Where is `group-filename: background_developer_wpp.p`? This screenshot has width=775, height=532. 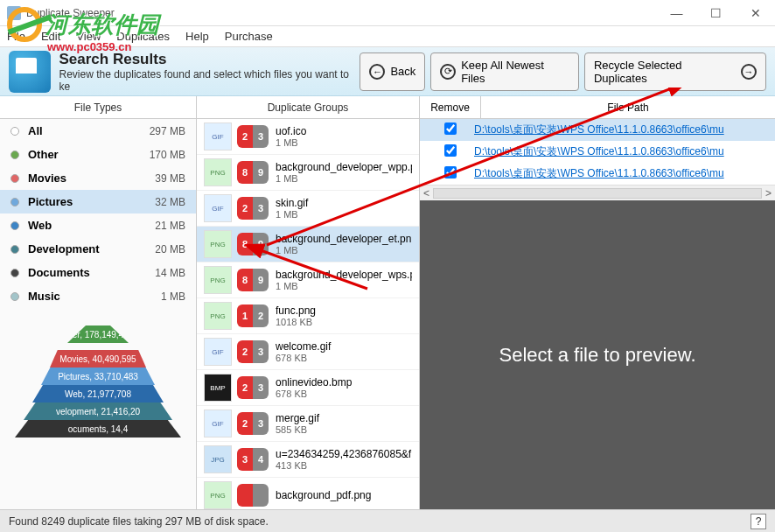 group-filename: background_developer_wpp.p is located at coordinates (344, 167).